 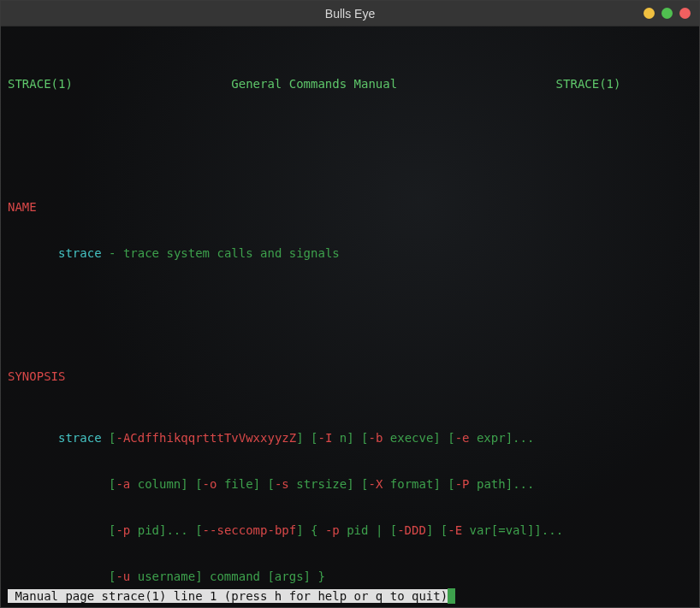 I want to click on name-line: strace - trace system calls and signals, so click(x=350, y=253).